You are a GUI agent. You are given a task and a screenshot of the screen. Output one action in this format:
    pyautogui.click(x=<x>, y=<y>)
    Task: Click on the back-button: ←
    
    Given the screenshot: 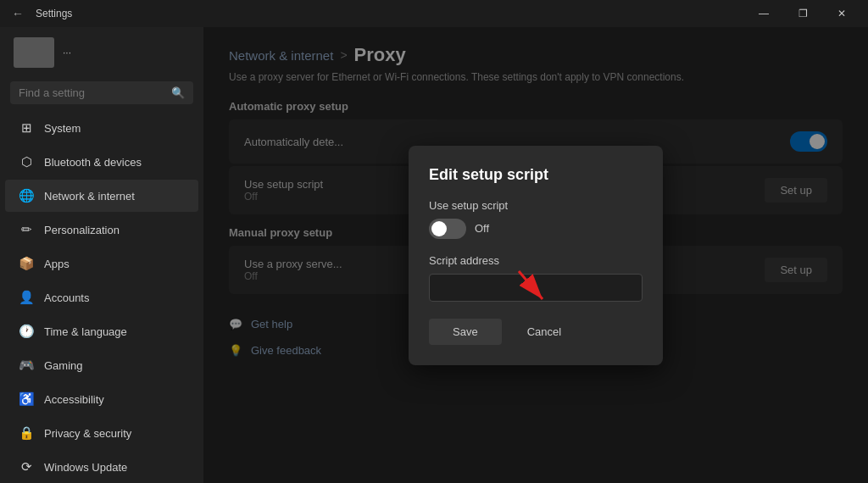 What is the action you would take?
    pyautogui.click(x=18, y=14)
    